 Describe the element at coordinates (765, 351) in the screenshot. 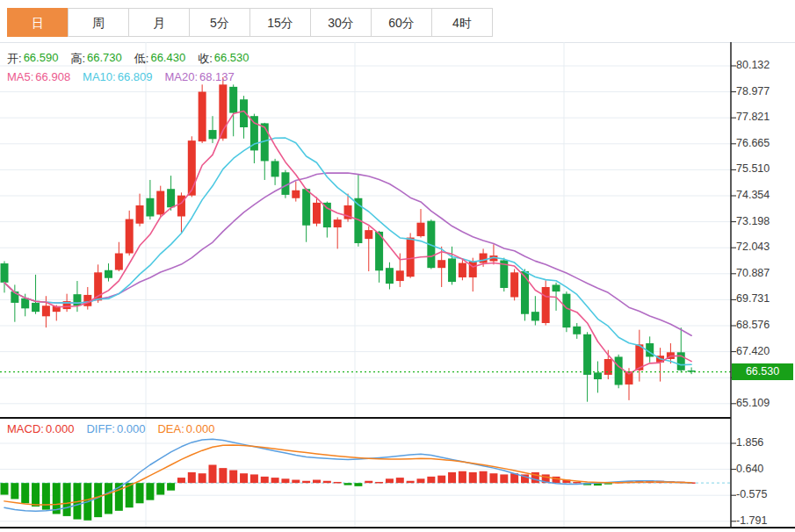

I see `price-tick-label: 67.420` at that location.